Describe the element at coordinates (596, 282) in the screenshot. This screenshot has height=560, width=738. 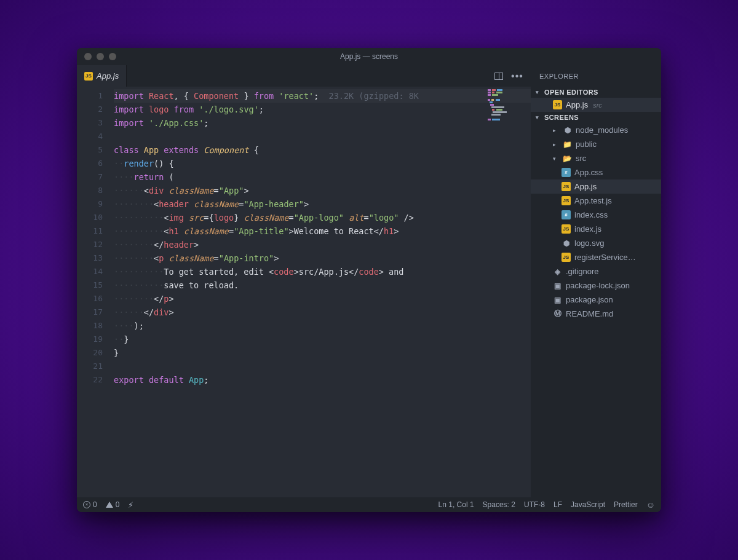
I see `explorer-sidebar: EXPLORER ▾ OPEN EDITORS JS App.js src ▾ …` at that location.